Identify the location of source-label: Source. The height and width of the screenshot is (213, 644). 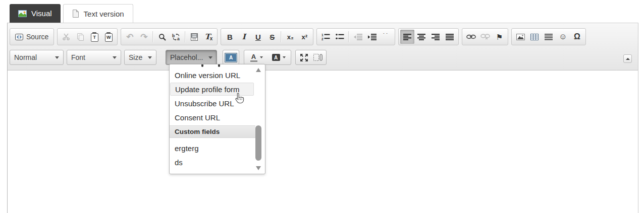
(37, 37).